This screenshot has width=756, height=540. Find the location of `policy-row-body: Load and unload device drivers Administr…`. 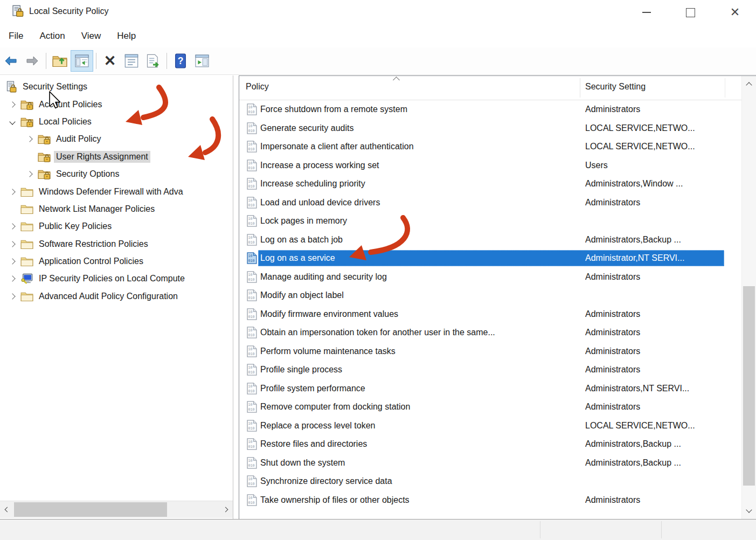

policy-row-body: Load and unload device drivers Administr… is located at coordinates (491, 203).